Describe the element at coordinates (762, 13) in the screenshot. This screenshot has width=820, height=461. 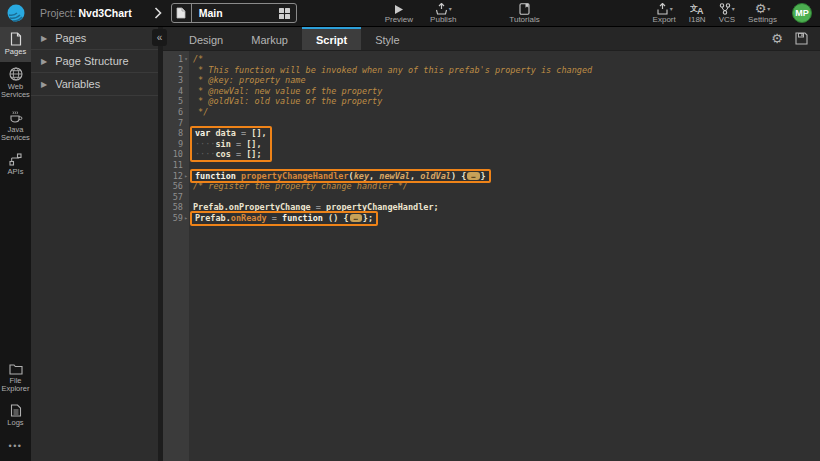
I see `settings-button: ⚙▾ Settings` at that location.